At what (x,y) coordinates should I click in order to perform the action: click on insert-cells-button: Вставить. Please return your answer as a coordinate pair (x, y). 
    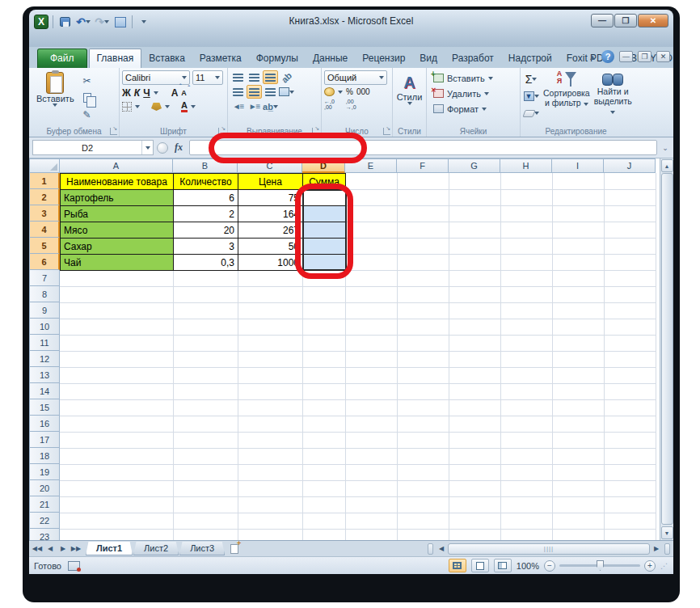
    Looking at the image, I should click on (475, 78).